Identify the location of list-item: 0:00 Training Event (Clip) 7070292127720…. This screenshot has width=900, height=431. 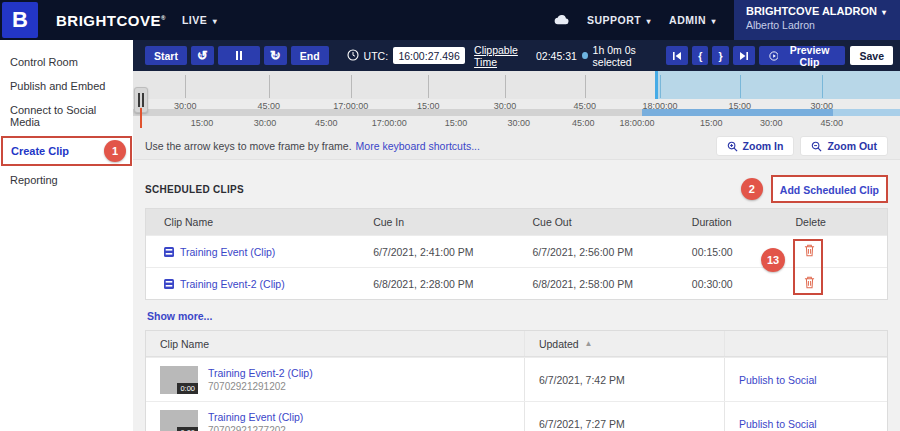
(516, 416).